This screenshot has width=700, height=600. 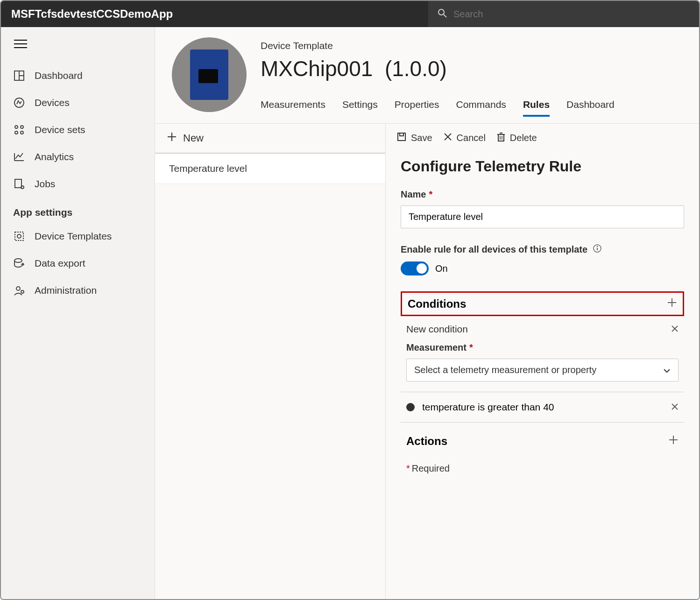 I want to click on search-input, so click(x=572, y=14).